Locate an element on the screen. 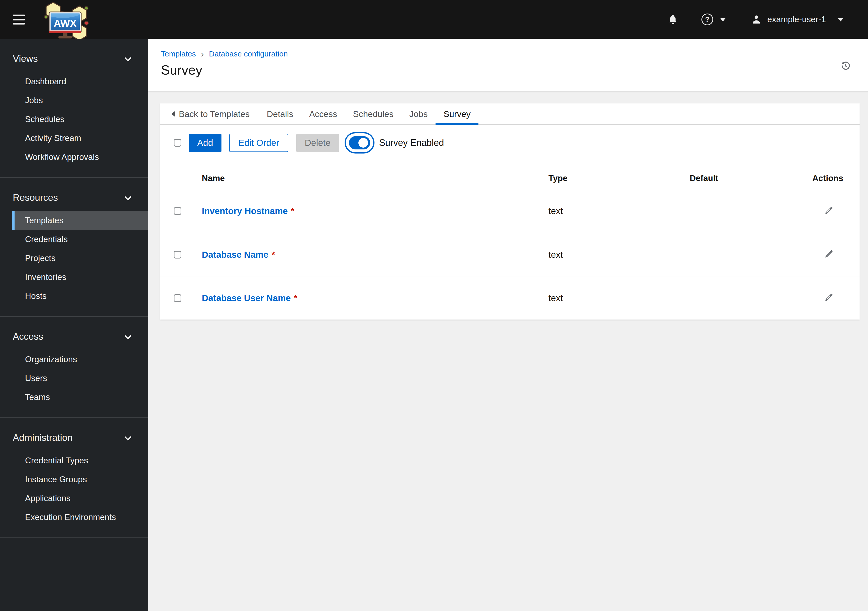 The image size is (868, 611). sidebar-item-templates: Templates is located at coordinates (80, 220).